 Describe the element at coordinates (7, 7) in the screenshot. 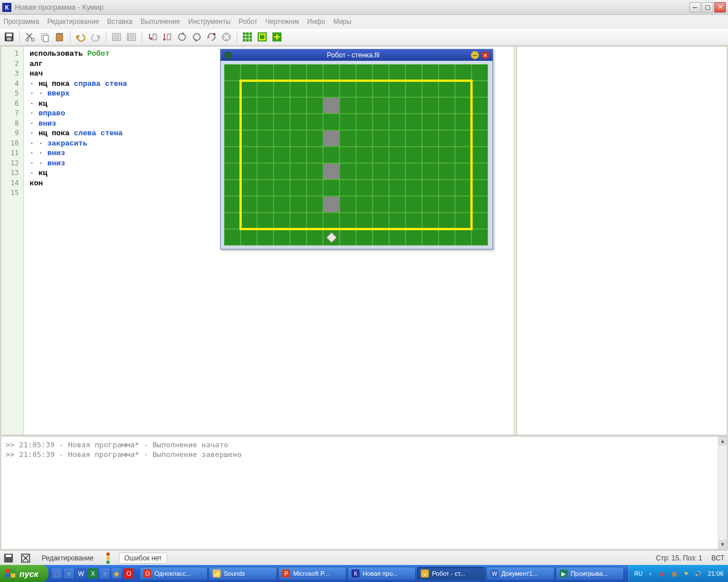

I see `app-icon: К` at that location.